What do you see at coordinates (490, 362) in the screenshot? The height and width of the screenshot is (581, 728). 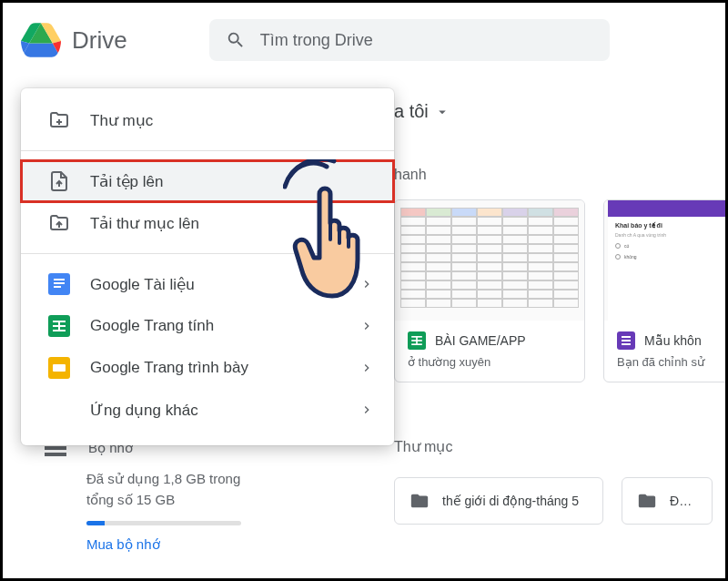 I see `card-subtitle: ở thường xuyên` at bounding box center [490, 362].